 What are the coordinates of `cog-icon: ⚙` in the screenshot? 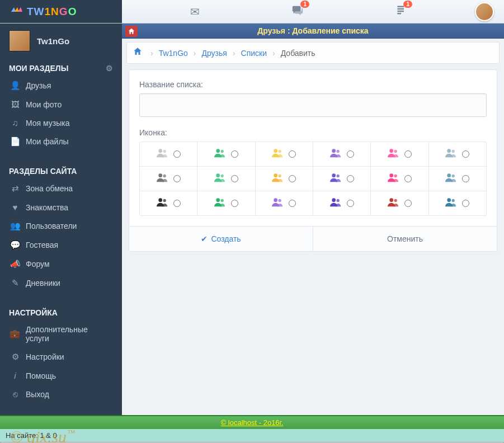 It's located at (15, 357).